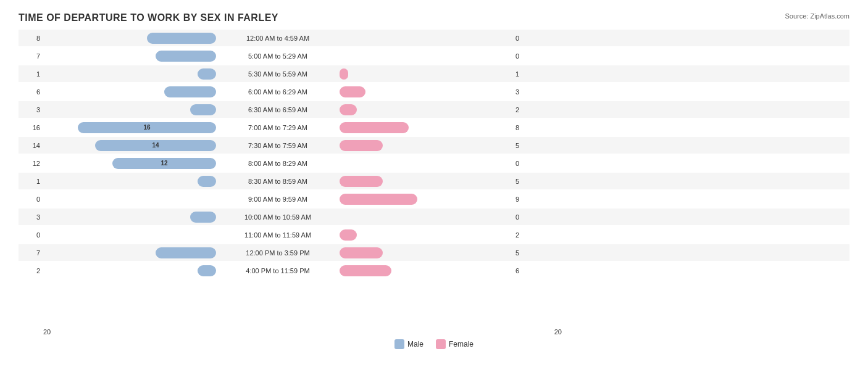  Describe the element at coordinates (461, 344) in the screenshot. I see `legend-female-label: Female` at that location.